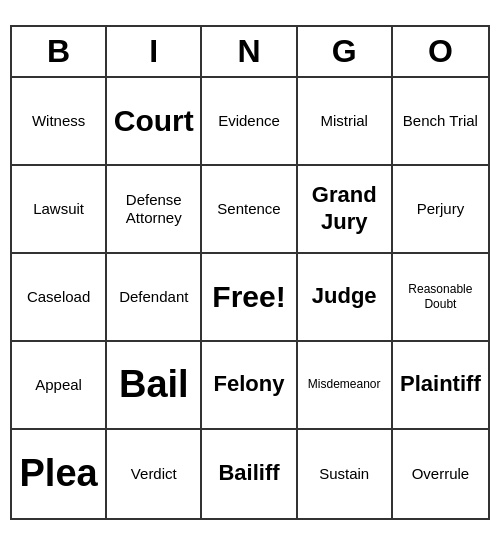  What do you see at coordinates (154, 122) in the screenshot?
I see `cell-1: Court` at bounding box center [154, 122].